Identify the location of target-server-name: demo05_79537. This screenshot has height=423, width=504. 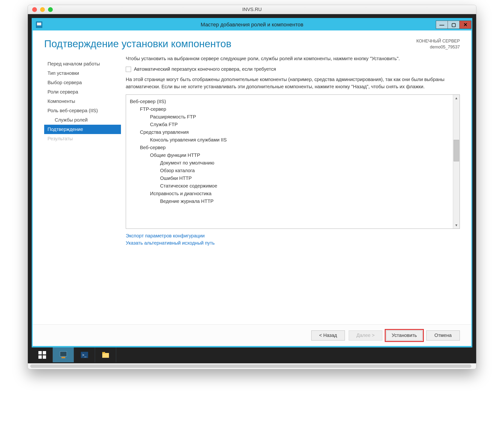
(438, 47).